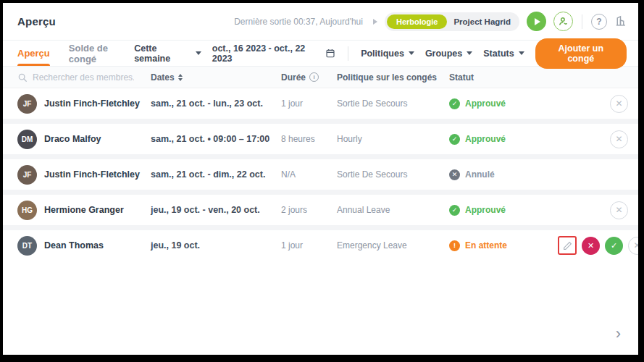  I want to click on cell-dates: sam., 21 oct. - dim., 22 oct., so click(216, 174).